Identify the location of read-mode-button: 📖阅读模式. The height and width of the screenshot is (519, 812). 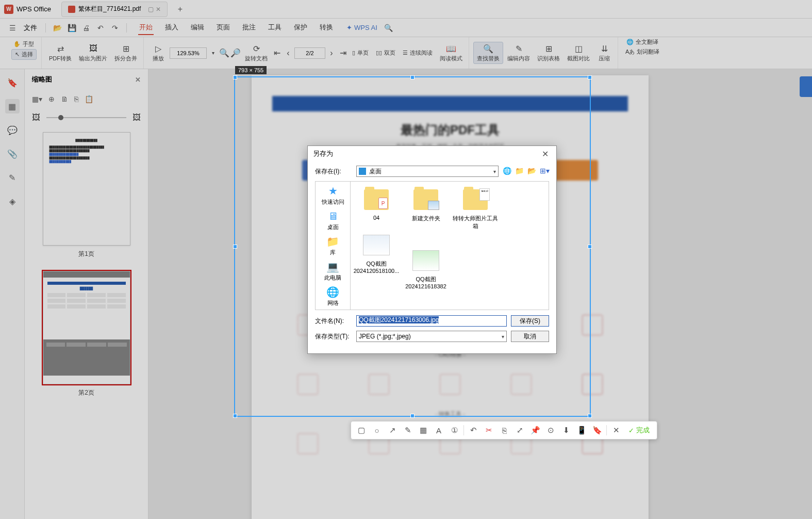
(451, 53).